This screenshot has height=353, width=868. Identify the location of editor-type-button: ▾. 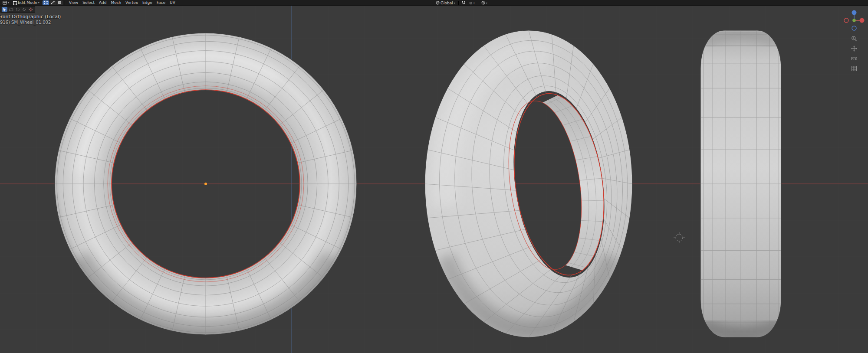
(6, 3).